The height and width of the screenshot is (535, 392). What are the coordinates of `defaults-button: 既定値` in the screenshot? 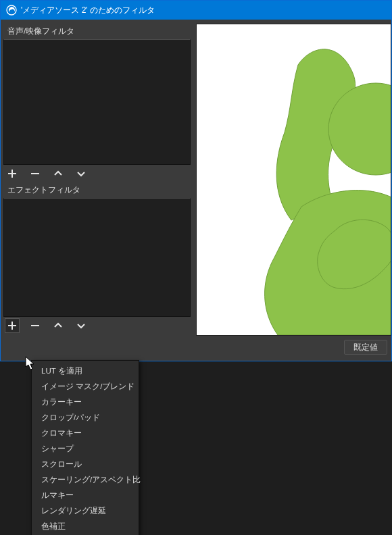 It's located at (366, 347).